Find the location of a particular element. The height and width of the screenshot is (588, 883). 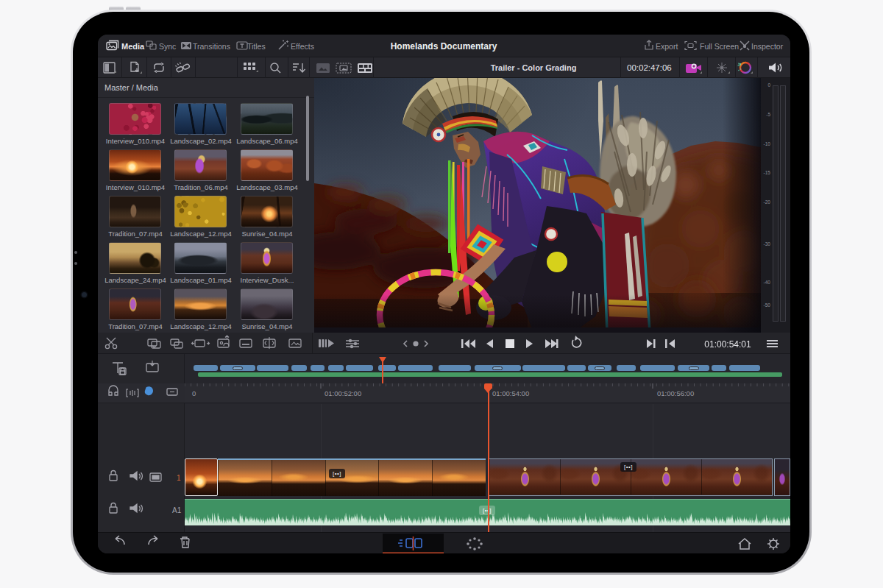

svg-text: 01:00:52:00 is located at coordinates (343, 393).